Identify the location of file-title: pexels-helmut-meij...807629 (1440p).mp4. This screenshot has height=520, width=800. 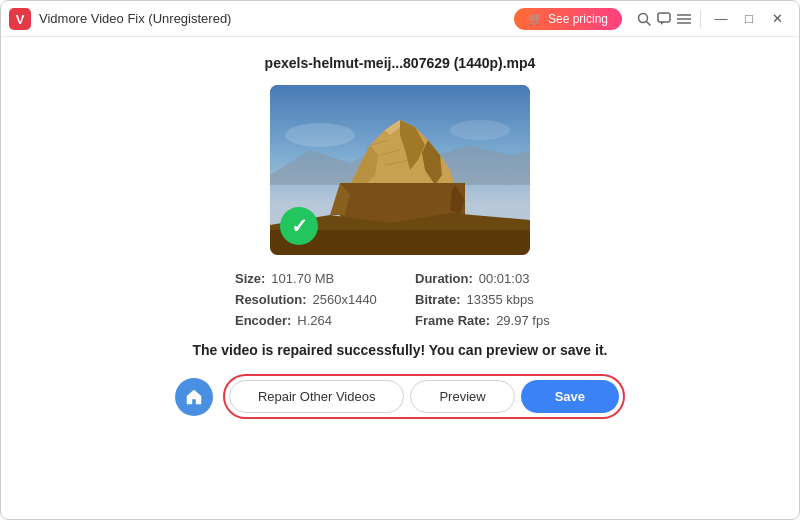
(400, 63).